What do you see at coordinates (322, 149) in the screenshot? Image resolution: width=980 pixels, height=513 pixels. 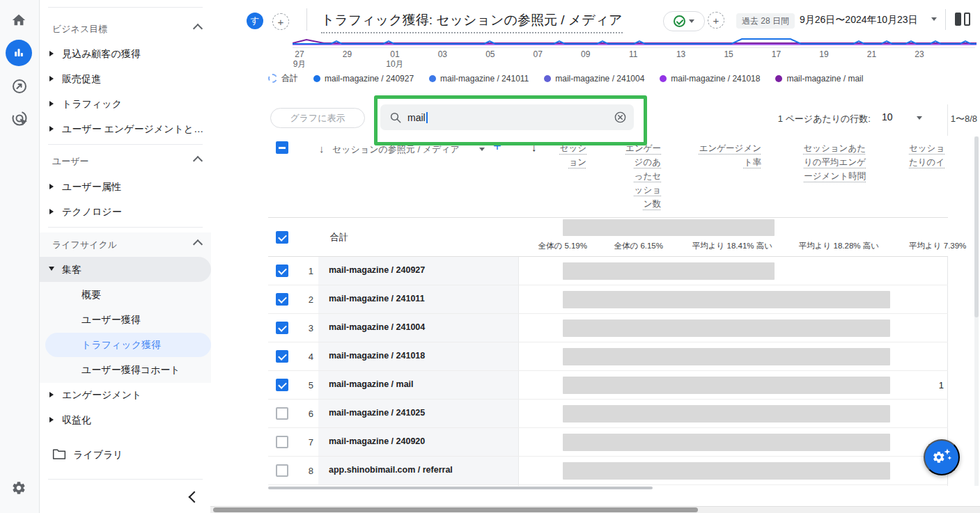 I see `sort-arrow-icon: ↓` at bounding box center [322, 149].